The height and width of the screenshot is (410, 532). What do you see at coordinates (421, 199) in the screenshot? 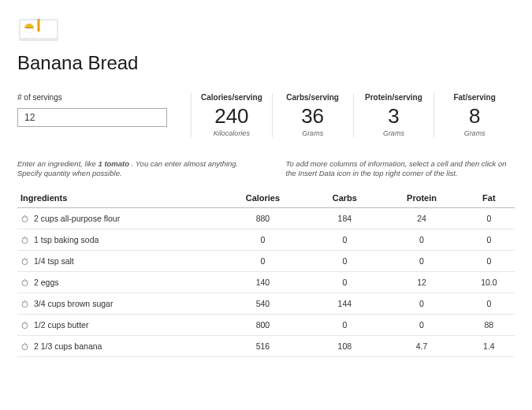
I see `col-protein: Protein` at bounding box center [421, 199].